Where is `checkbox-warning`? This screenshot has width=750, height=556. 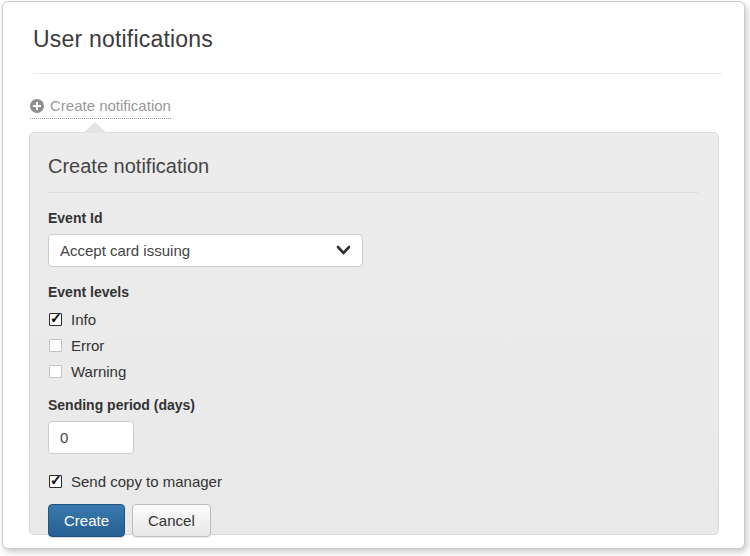 checkbox-warning is located at coordinates (56, 372).